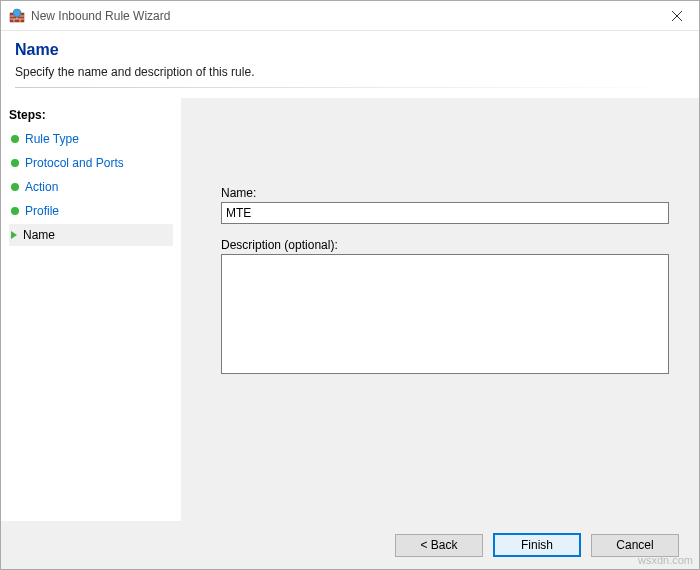  I want to click on name-input, so click(445, 213).